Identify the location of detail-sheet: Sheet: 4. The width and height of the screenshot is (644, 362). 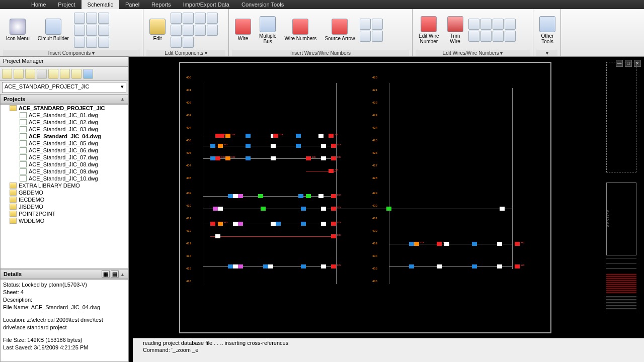
(64, 293).